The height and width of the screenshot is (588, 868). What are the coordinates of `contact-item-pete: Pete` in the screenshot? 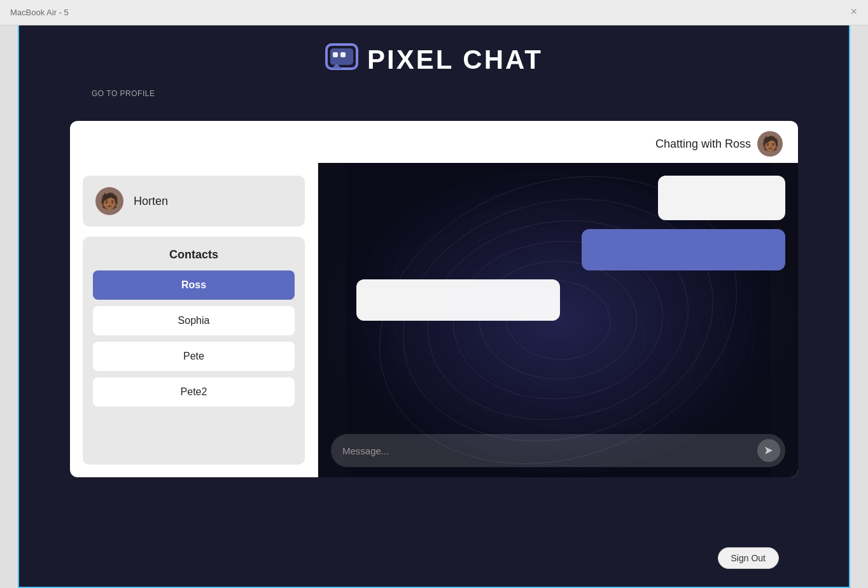 It's located at (193, 356).